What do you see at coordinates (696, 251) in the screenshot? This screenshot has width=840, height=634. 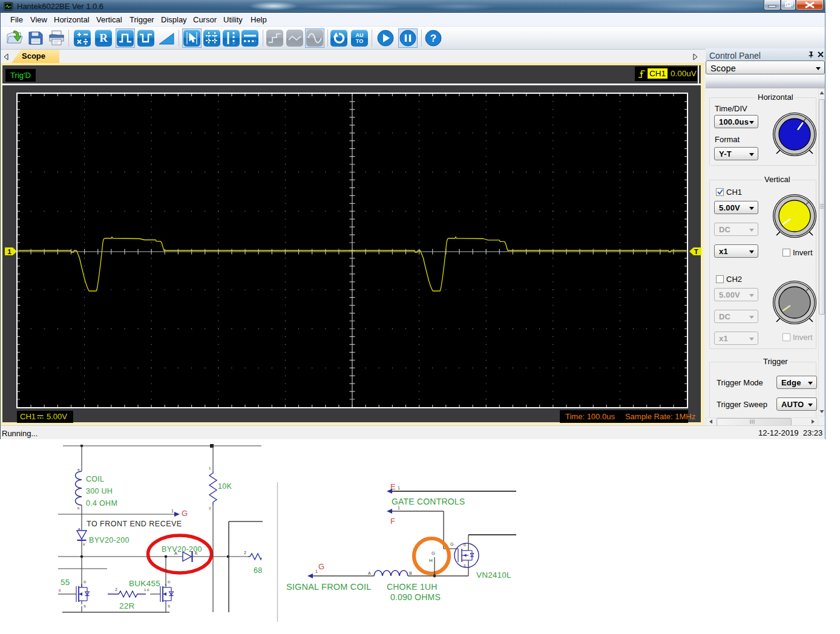 I see `svg-text: T` at bounding box center [696, 251].